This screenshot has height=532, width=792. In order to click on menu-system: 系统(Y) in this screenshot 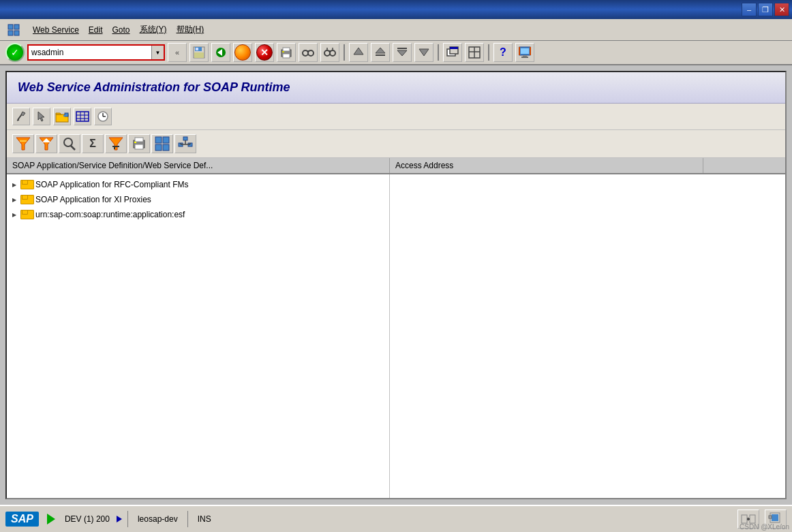, I will do `click(153, 30)`.